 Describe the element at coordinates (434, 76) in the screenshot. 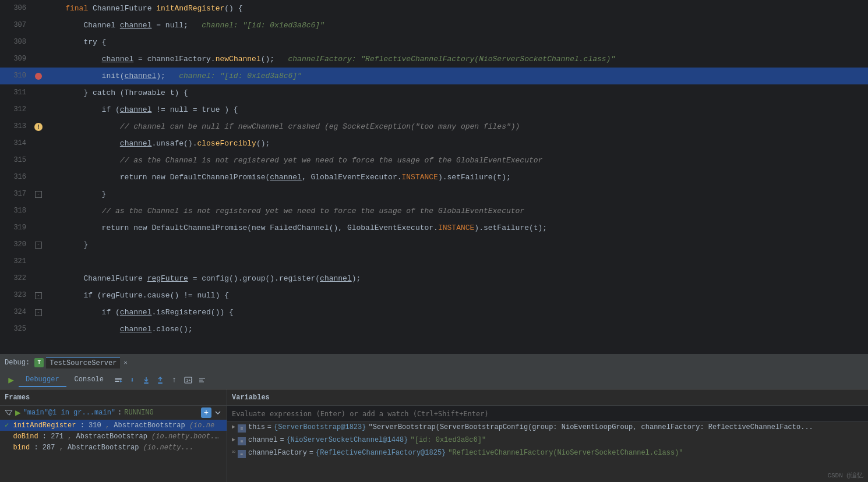

I see `code-line-310: 310 init(channel); channel: "[id: 0x1ed3…` at that location.